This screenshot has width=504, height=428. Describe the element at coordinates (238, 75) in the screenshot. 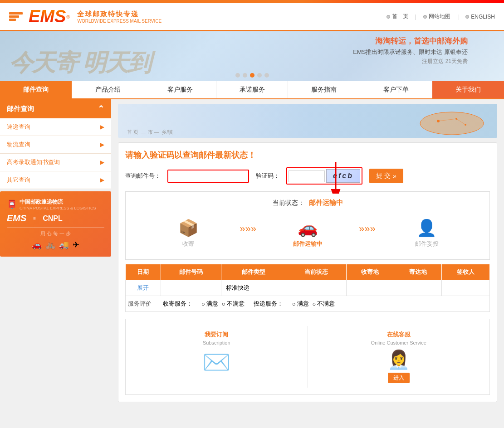

I see `dot1` at that location.